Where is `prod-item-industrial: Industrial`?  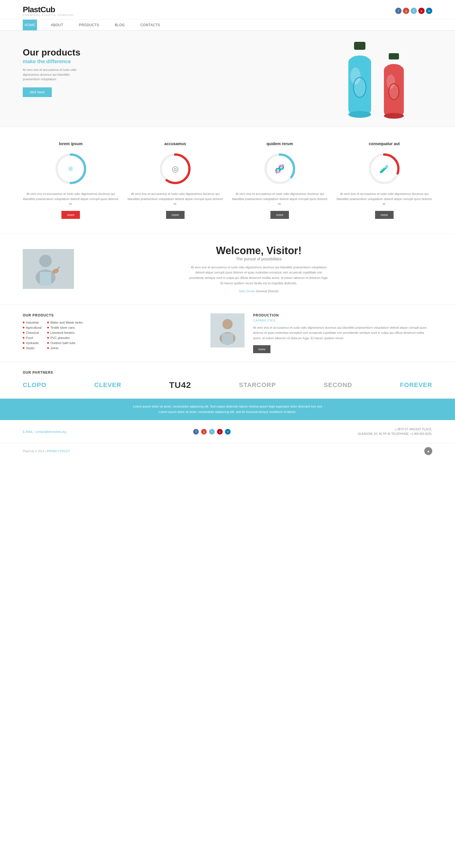 prod-item-industrial: Industrial is located at coordinates (32, 322).